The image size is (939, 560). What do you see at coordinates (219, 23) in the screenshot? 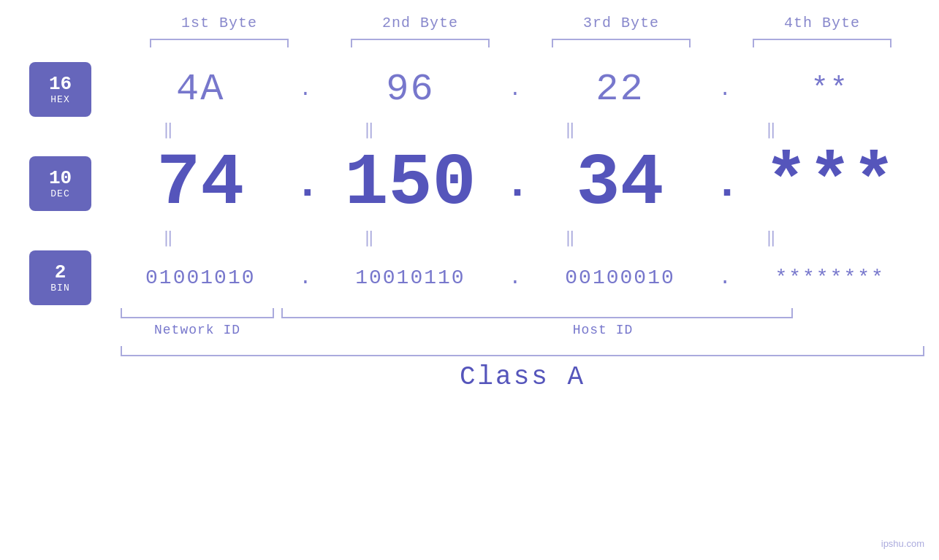
I see `byte1-header: 1st Byte` at bounding box center [219, 23].